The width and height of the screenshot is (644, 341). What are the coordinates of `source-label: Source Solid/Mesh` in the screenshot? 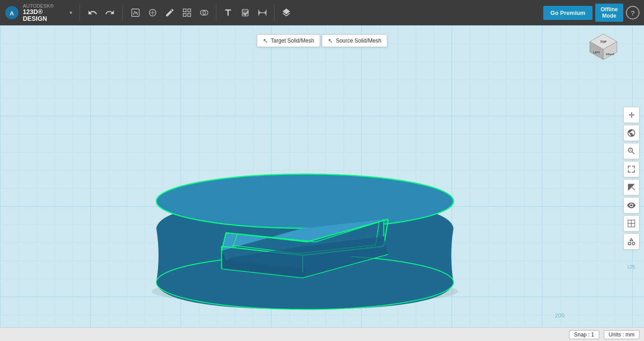 It's located at (359, 41).